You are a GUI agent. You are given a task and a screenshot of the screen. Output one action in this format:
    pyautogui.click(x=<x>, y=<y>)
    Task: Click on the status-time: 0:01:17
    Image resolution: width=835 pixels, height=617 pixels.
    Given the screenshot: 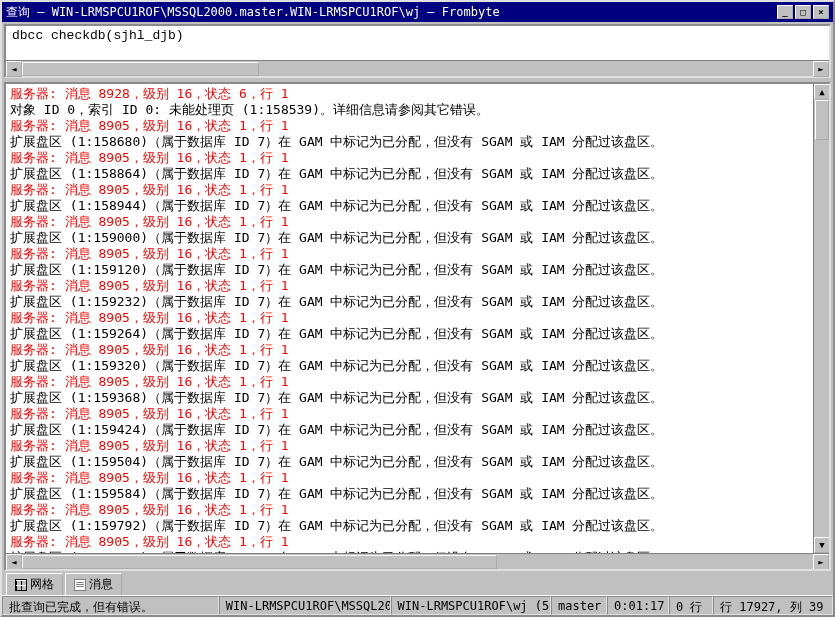 What is the action you would take?
    pyautogui.click(x=638, y=606)
    